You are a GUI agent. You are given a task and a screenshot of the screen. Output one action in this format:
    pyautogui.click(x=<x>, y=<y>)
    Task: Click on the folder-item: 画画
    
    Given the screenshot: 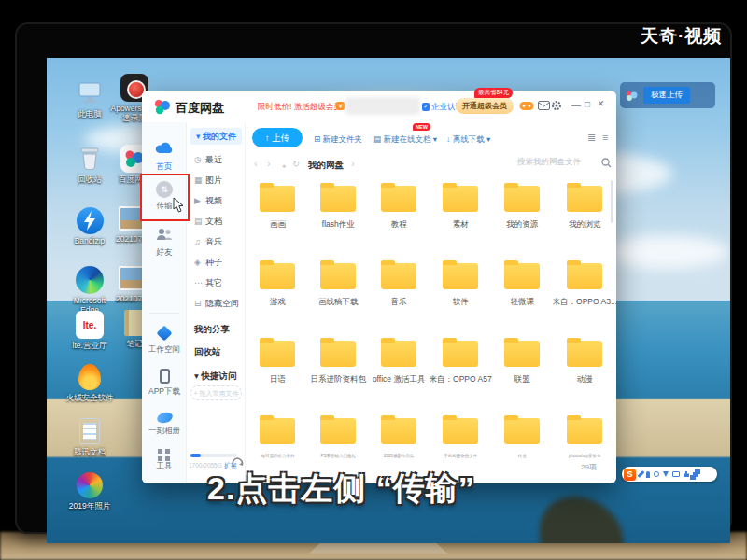 What is the action you would take?
    pyautogui.click(x=278, y=220)
    